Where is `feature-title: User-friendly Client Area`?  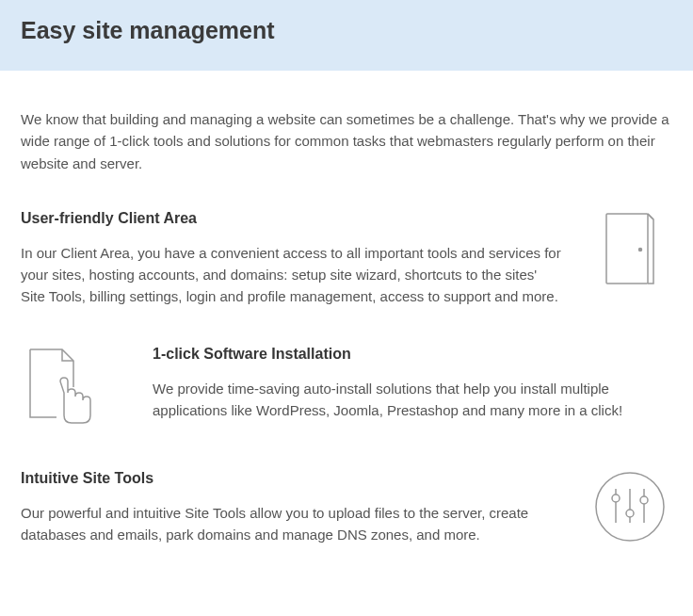
feature-title: User-friendly Client Area is located at coordinates (291, 219).